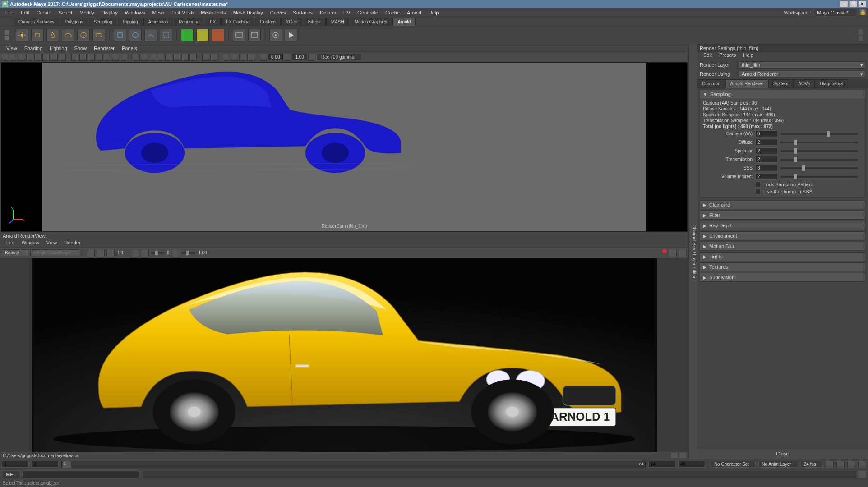 Image resolution: width=868 pixels, height=487 pixels. Describe the element at coordinates (81, 474) in the screenshot. I see `command-input` at that location.